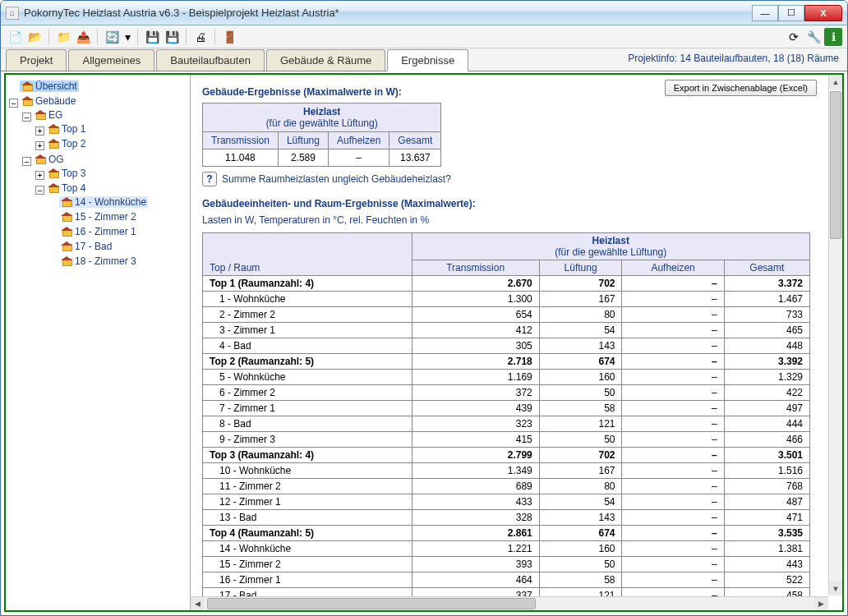  What do you see at coordinates (104, 202) in the screenshot?
I see `tree-room-14: 14 - Wohnküche` at bounding box center [104, 202].